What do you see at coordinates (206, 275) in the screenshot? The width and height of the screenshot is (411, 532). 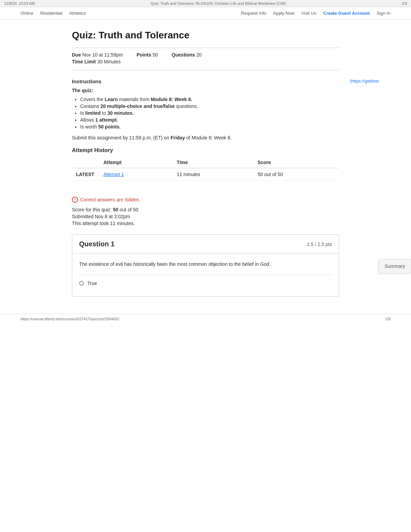 I see `question-1-body: The existence of evil has historically b…` at bounding box center [206, 275].